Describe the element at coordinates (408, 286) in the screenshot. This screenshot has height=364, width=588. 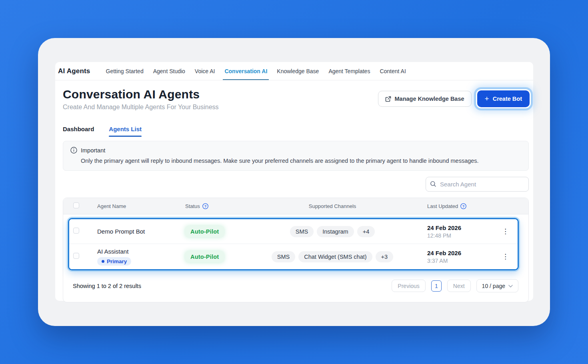
I see `previous-page-button: Previous` at that location.